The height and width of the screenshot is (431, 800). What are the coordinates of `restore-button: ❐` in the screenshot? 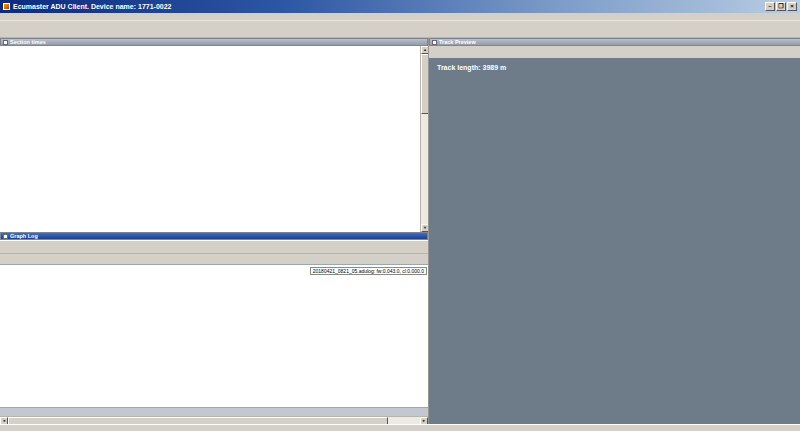 It's located at (781, 6).